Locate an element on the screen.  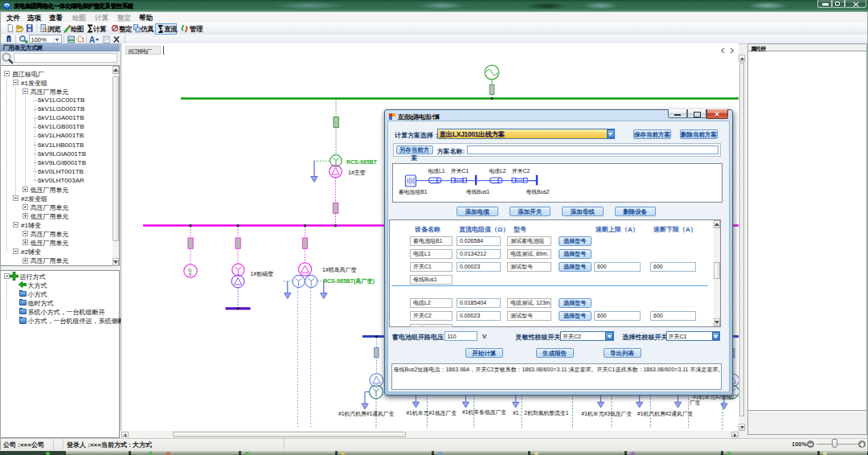
svg-text: 1#核岛高厂变 is located at coordinates (339, 270).